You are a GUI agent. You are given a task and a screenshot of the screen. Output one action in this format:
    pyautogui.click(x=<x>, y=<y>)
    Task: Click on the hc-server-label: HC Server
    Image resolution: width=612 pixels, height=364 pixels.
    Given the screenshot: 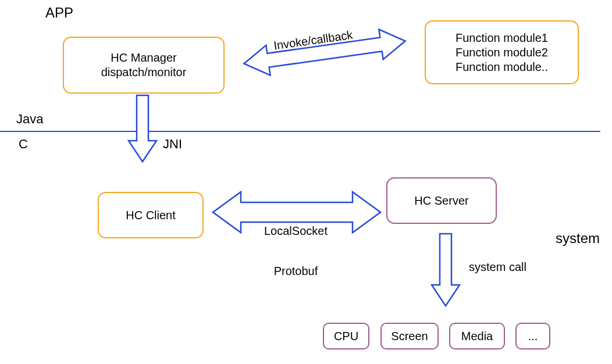 What is the action you would take?
    pyautogui.click(x=441, y=201)
    